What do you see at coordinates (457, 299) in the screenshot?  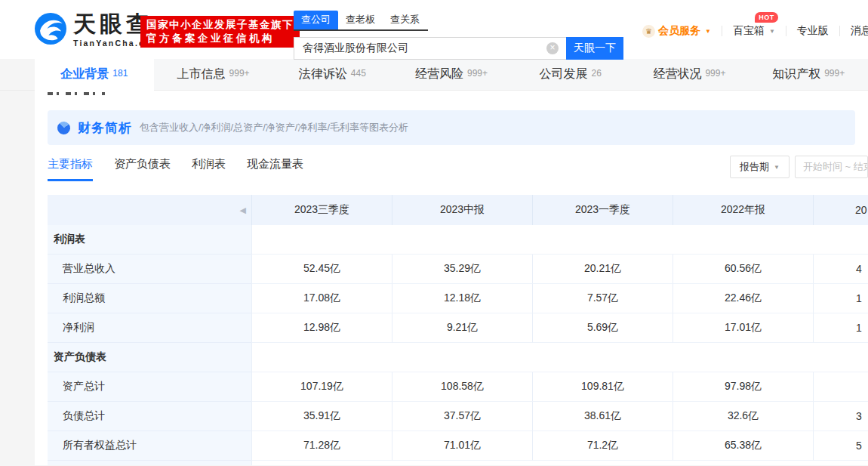 I see `table-row: 利润总额17.08亿12.18亿7.57亿22.46亿1` at bounding box center [457, 299].